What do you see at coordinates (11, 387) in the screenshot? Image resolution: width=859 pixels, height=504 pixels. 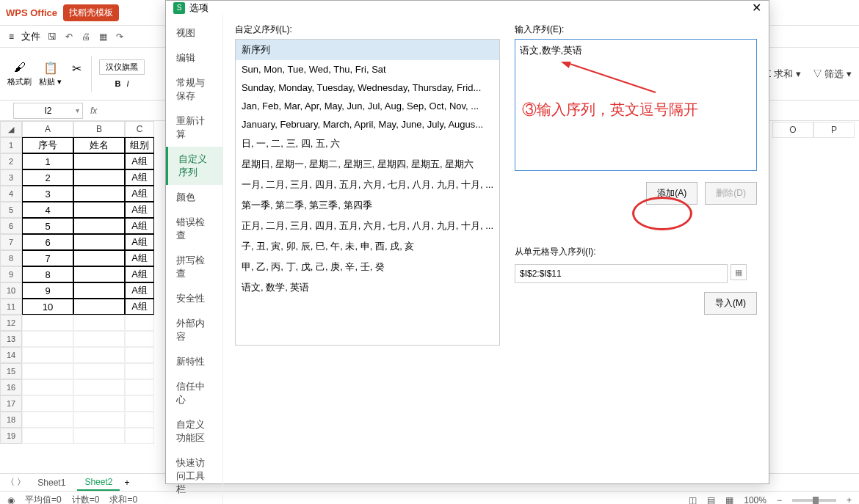 I see `row-header-16: 16` at bounding box center [11, 387].